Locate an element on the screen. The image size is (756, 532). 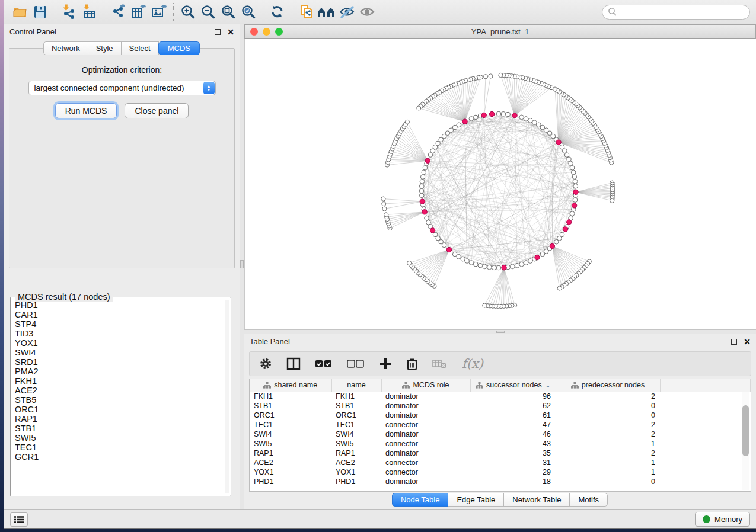
mcds-node-item: TEC1 is located at coordinates (119, 447).